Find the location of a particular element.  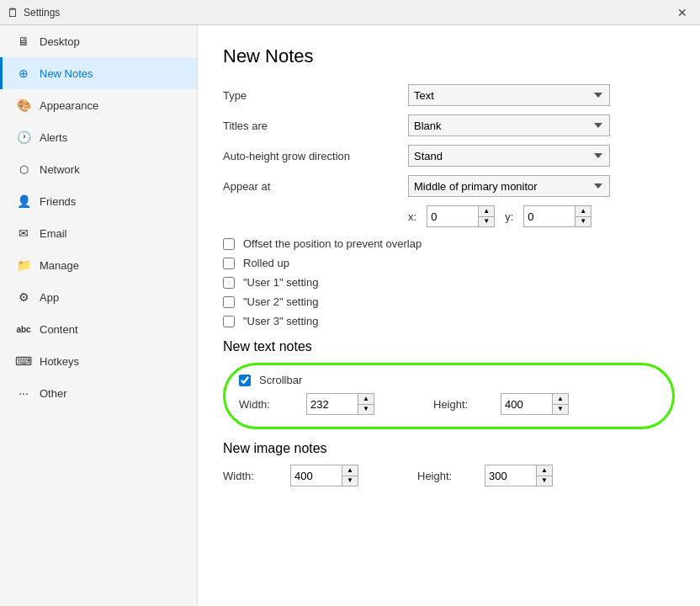

titlebar: 🗒 Settings ✕ is located at coordinates (350, 13).